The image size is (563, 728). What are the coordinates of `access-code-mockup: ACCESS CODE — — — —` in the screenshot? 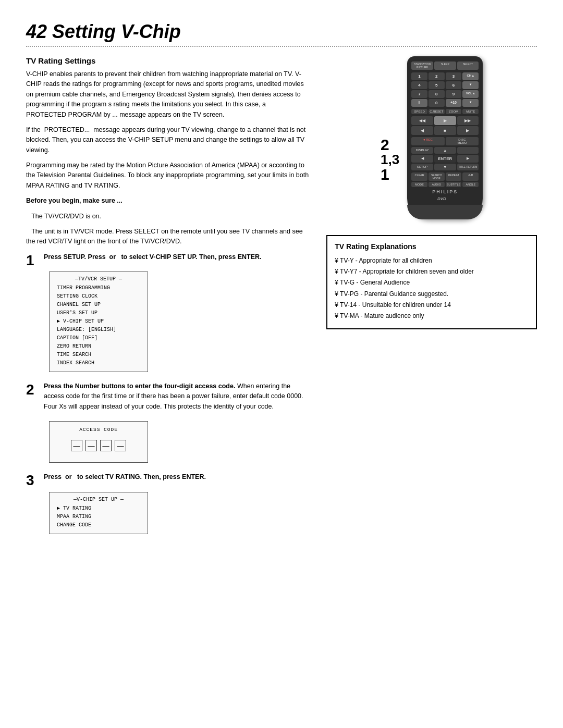 It's located at (99, 442).